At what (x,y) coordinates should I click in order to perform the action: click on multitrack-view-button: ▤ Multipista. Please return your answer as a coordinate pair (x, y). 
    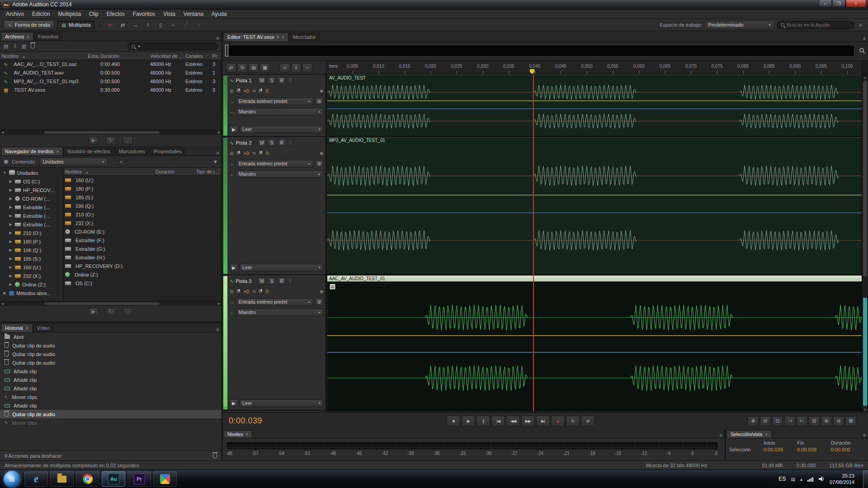
    Looking at the image, I should click on (76, 25).